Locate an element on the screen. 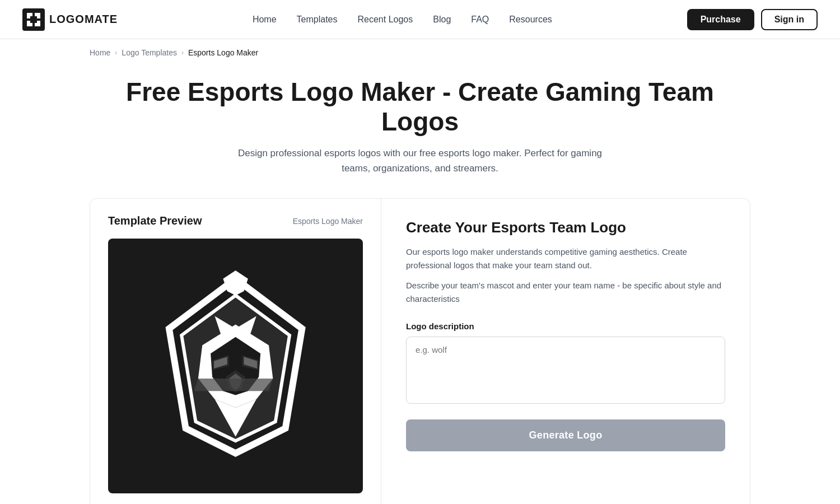 Image resolution: width=840 pixels, height=504 pixels. breadcrumb-home: Home is located at coordinates (100, 53).